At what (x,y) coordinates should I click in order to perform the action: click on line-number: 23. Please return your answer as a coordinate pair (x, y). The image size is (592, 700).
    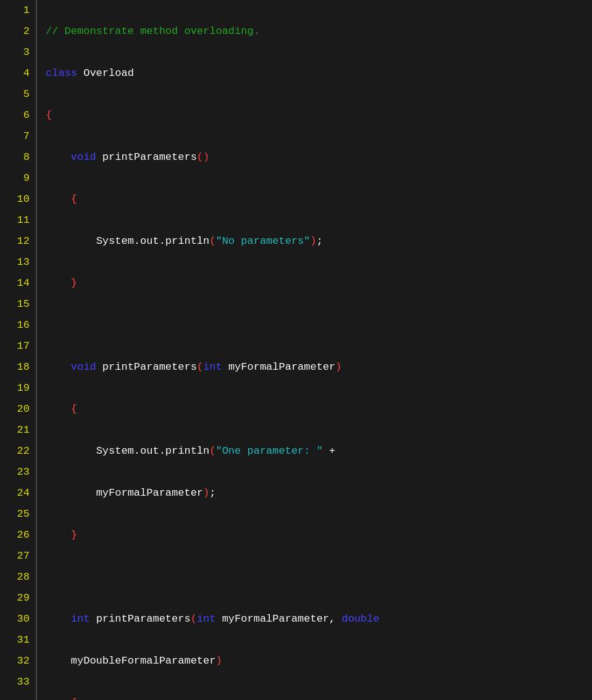
    Looking at the image, I should click on (15, 472).